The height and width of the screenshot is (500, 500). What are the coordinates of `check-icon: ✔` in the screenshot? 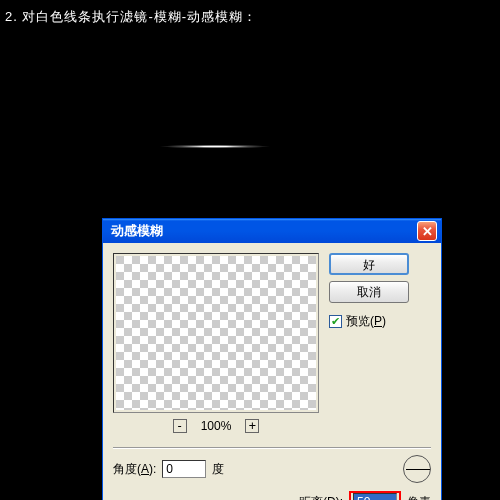 It's located at (336, 322).